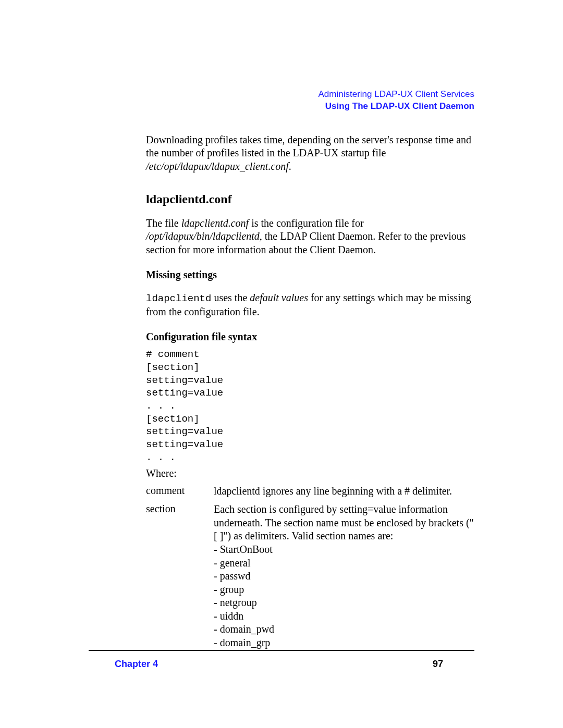  Describe the element at coordinates (309, 146) in the screenshot. I see `intro-text: Downloading profiles takes time, dependi…` at that location.